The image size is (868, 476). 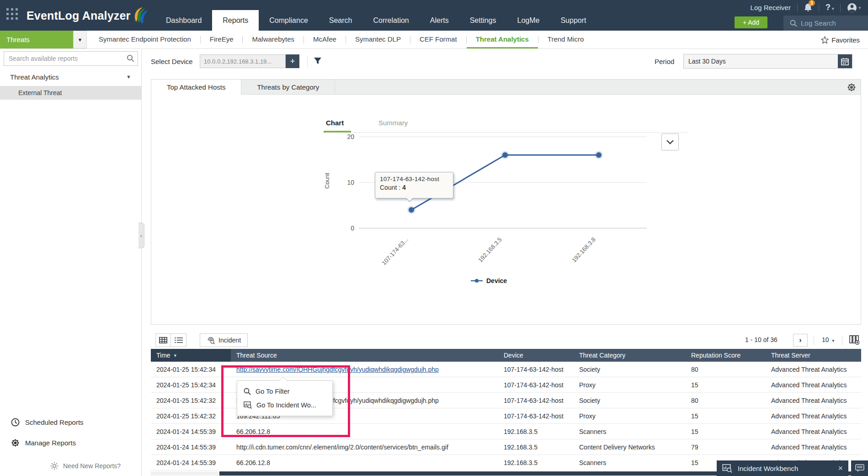 I want to click on nav-correlation: Correlation, so click(x=391, y=20).